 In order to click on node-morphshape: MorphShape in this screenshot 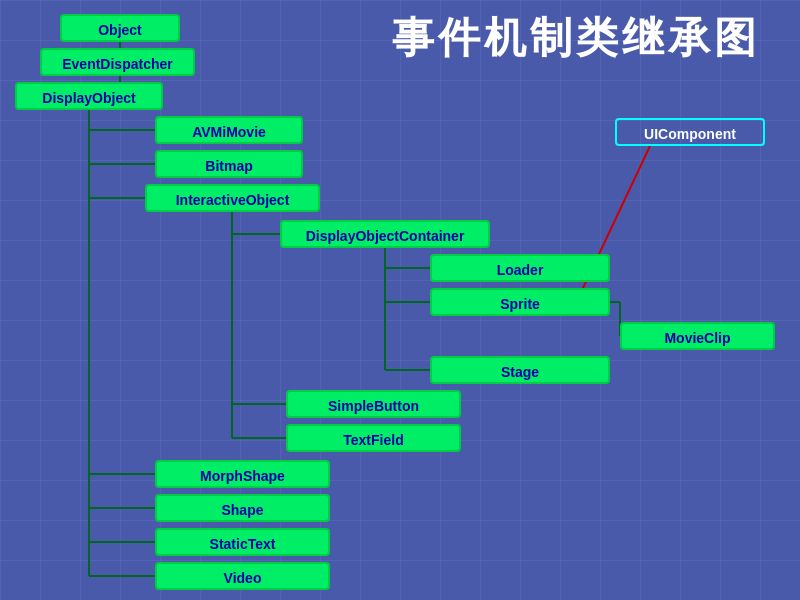, I will do `click(242, 474)`.